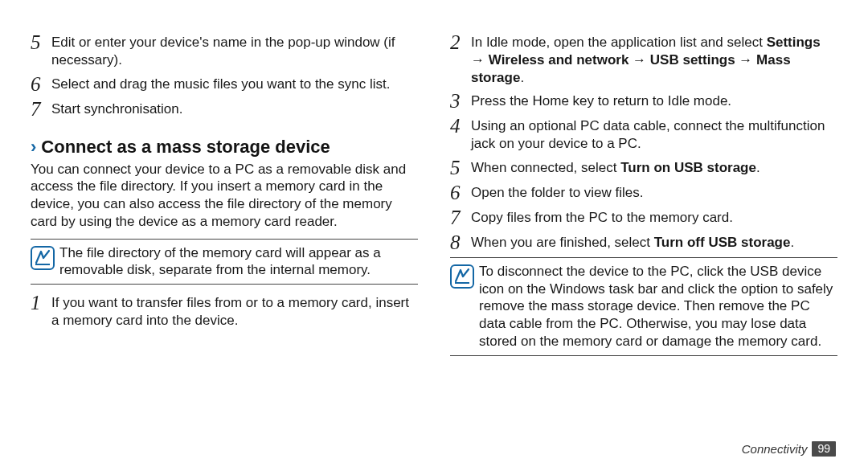 This screenshot has width=868, height=471. Describe the element at coordinates (461, 42) in the screenshot. I see `step-number: 2` at that location.